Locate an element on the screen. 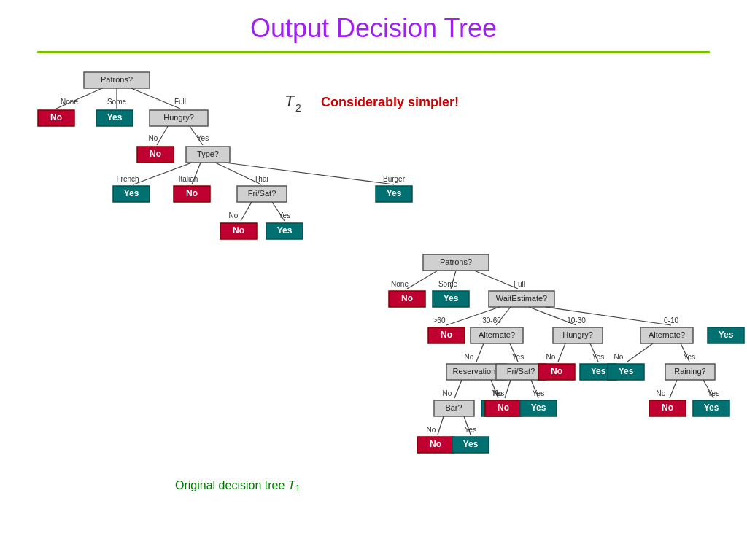 The height and width of the screenshot is (560, 747). t1-frisat2-label: Fri/Sat? is located at coordinates (521, 371).